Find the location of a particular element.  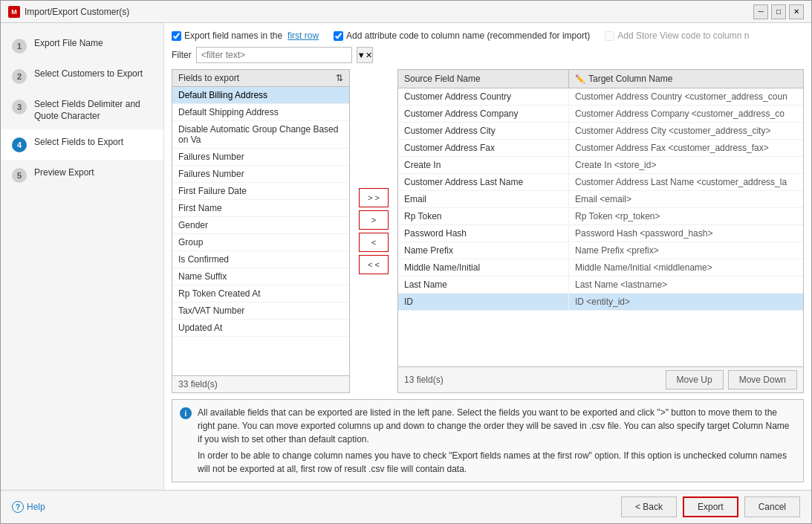

filter-input is located at coordinates (274, 55).